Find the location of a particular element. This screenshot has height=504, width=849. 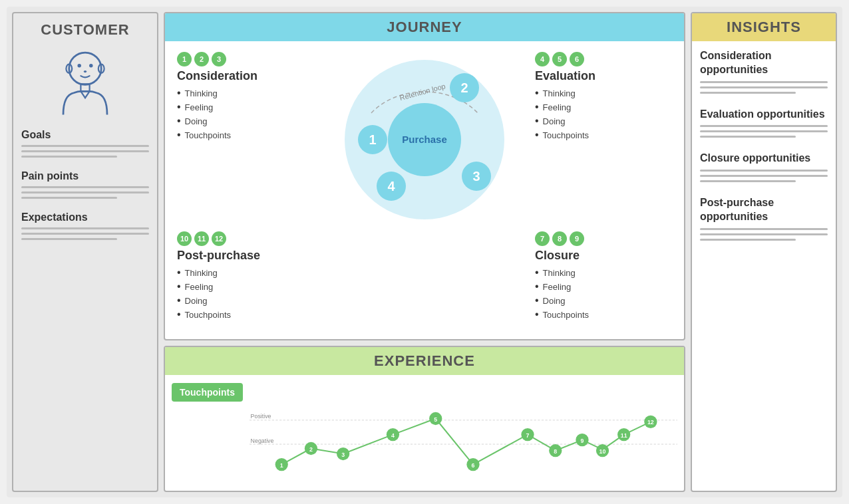

svg-text: Negative is located at coordinates (262, 441).